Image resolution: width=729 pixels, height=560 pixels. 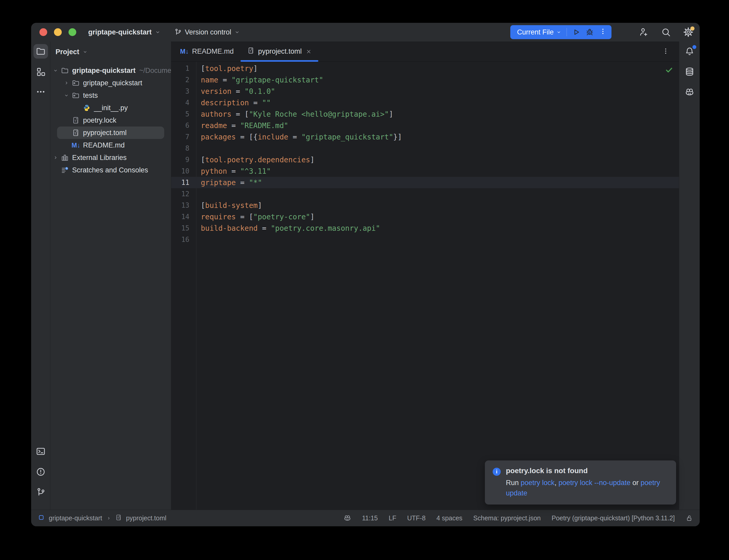 I want to click on line-number: 9, so click(x=183, y=160).